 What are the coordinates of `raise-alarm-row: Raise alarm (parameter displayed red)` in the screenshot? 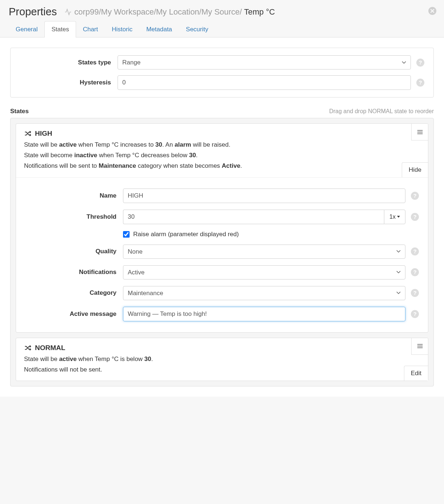 It's located at (264, 234).